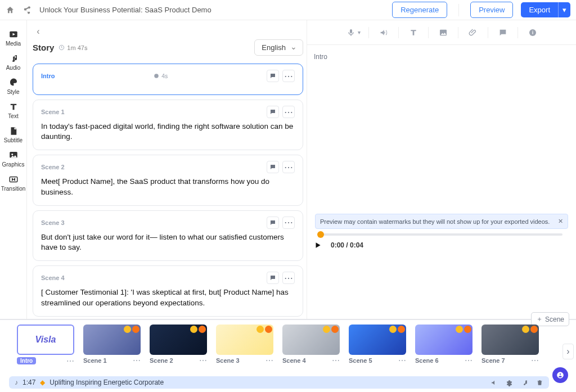  Describe the element at coordinates (228, 361) in the screenshot. I see `timeline-card-label: Scene 3` at that location.